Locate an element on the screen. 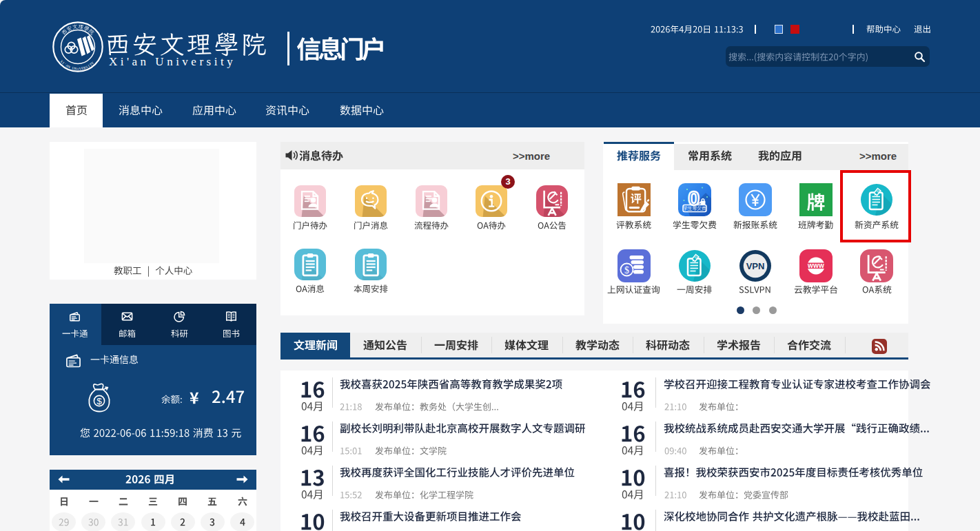 The height and width of the screenshot is (531, 980). svg-text: VPN is located at coordinates (755, 266).